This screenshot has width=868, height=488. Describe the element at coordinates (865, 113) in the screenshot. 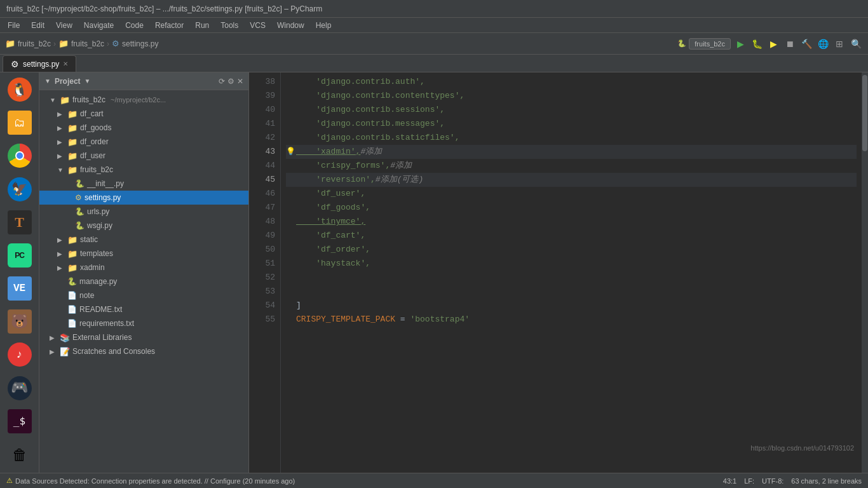

I see `scroll-thumb` at that location.